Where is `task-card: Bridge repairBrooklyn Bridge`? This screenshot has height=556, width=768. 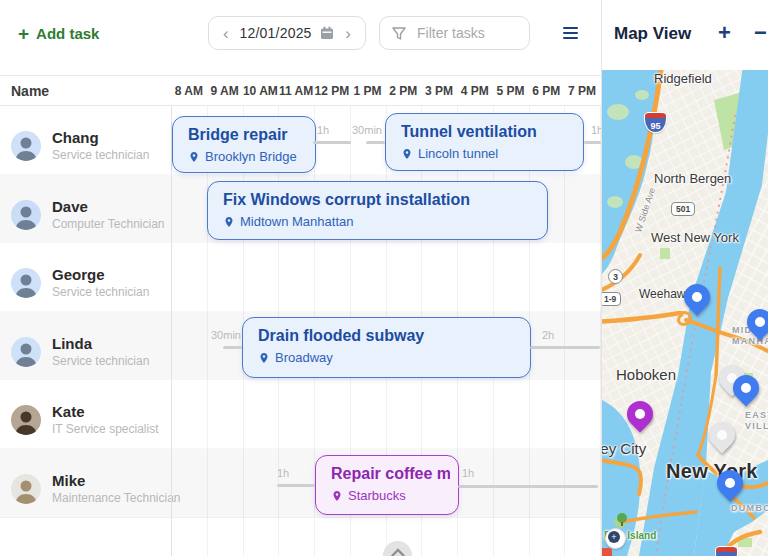
task-card: Bridge repairBrooklyn Bridge is located at coordinates (244, 144).